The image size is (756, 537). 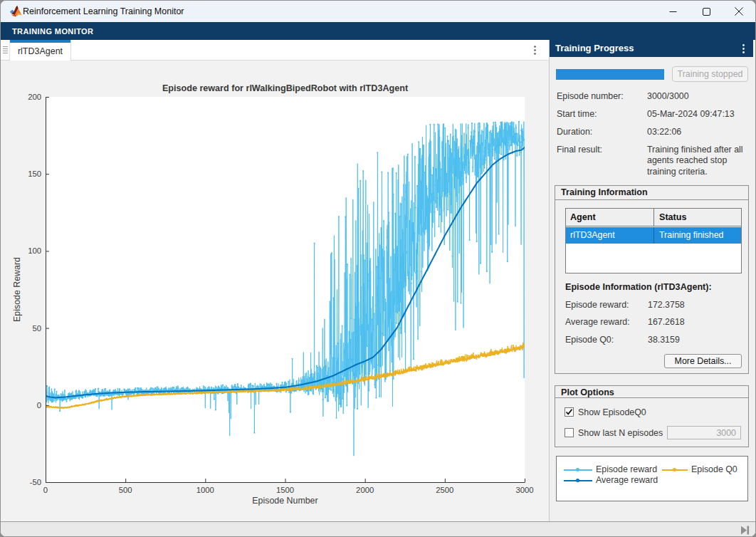 What do you see at coordinates (699, 161) in the screenshot?
I see `field-value: Training finished after all agents reach…` at bounding box center [699, 161].